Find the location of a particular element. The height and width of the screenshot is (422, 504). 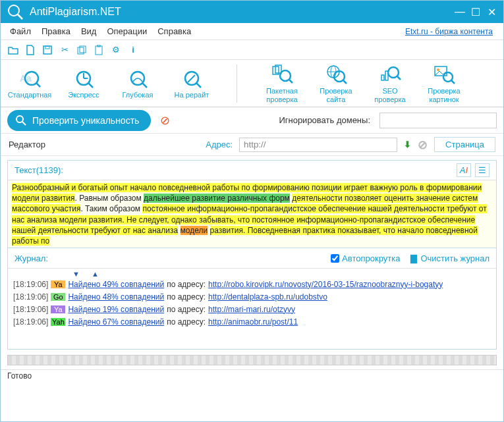

cut-icon: ✂ is located at coordinates (65, 50).